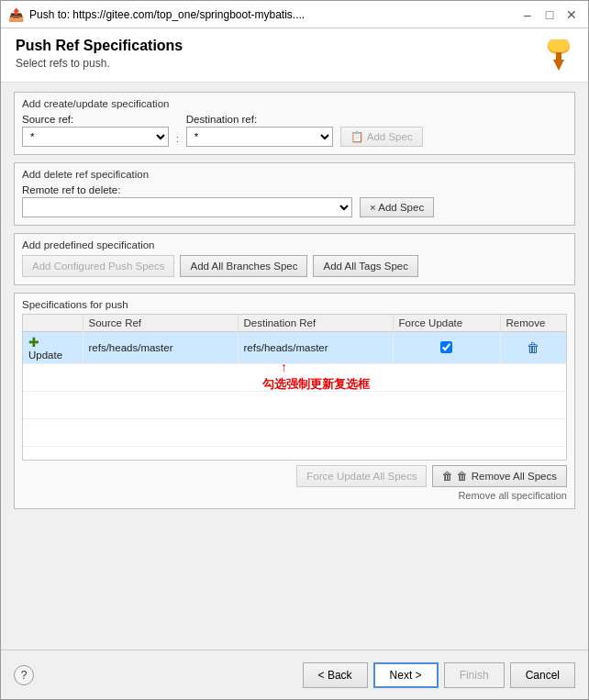  What do you see at coordinates (294, 323) in the screenshot?
I see `table-header-row: Source Ref Destination Ref Force Update …` at bounding box center [294, 323].